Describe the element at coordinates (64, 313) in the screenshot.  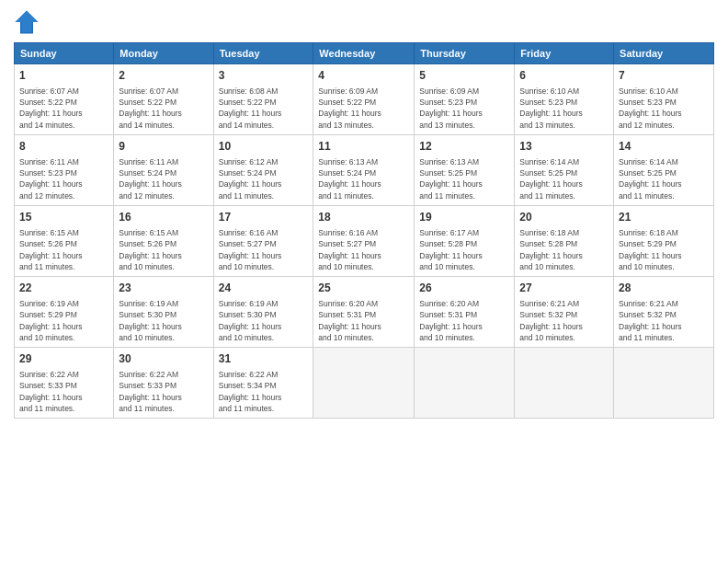
I see `calendar-cell: 22Sunrise: 6:19 AMSunset: 5:29 PMDayligh…` at that location.